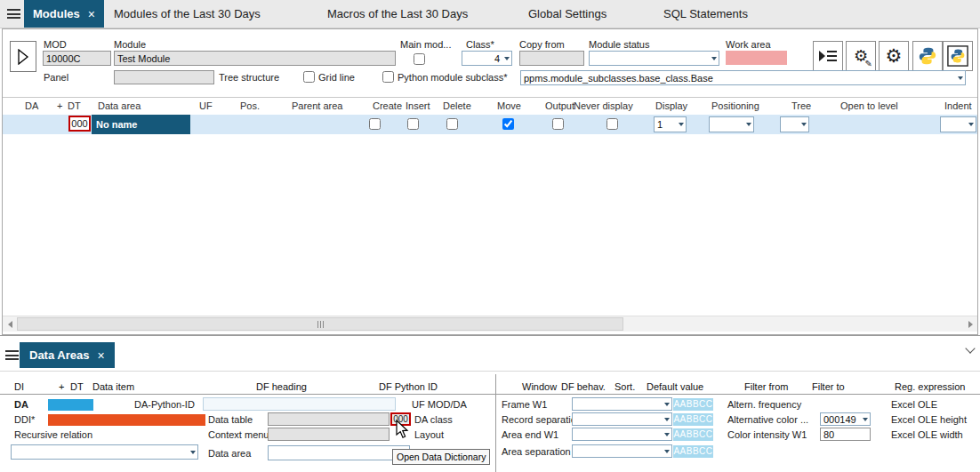 The width and height of the screenshot is (980, 472). I want to click on tooltip: Open Data Dictionary, so click(441, 457).